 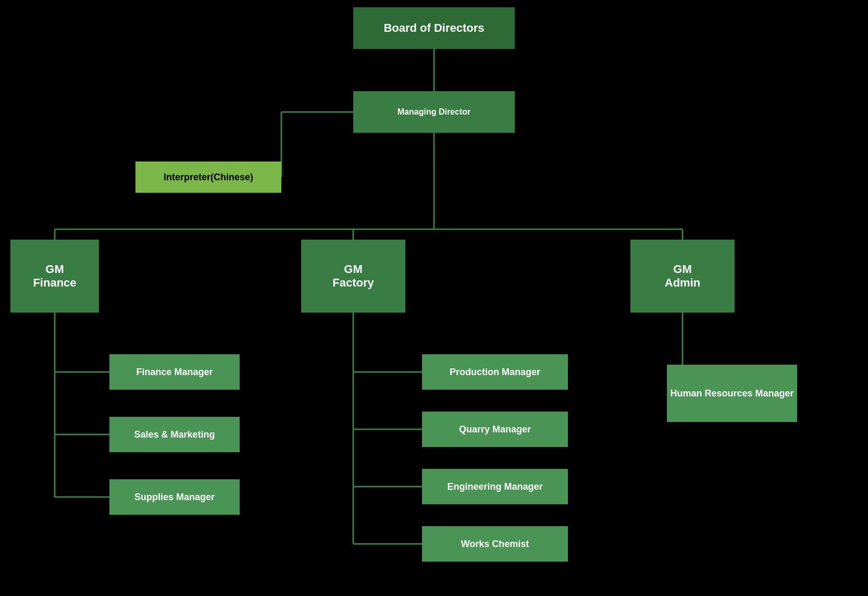 What do you see at coordinates (731, 394) in the screenshot?
I see `hr-manager-label: Human Resources Manager` at bounding box center [731, 394].